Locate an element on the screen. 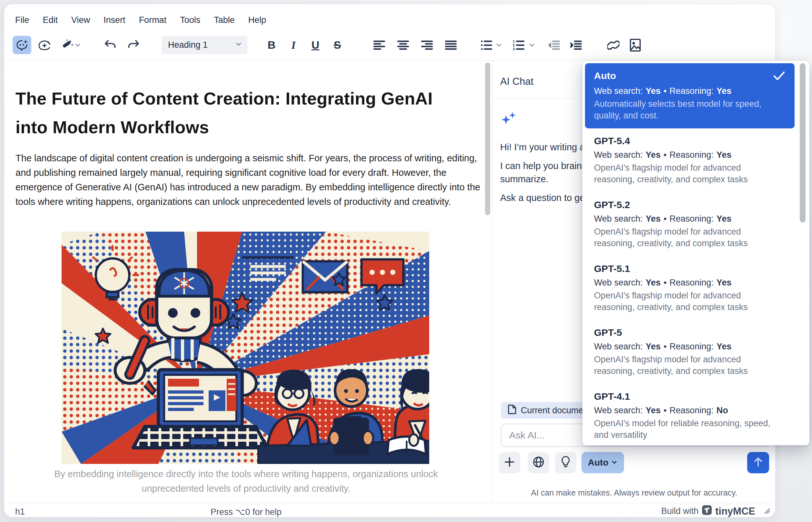  model-selector-button: Auto is located at coordinates (603, 462).